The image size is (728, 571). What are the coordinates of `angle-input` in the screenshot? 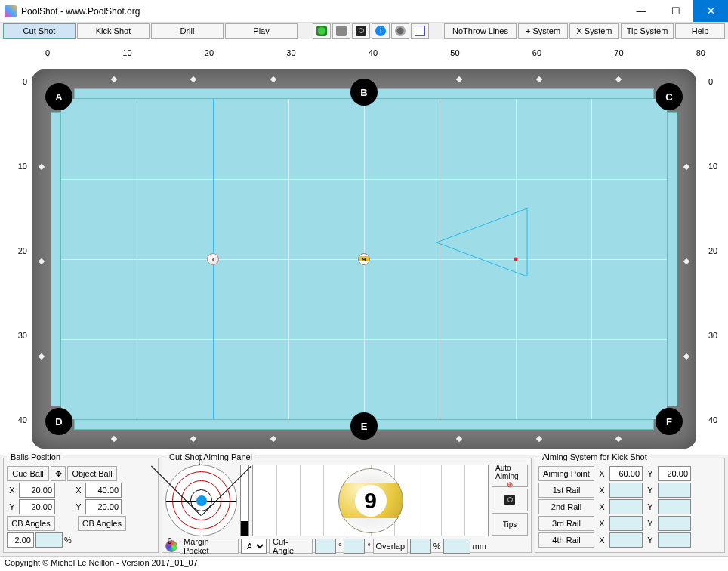 It's located at (20, 540).